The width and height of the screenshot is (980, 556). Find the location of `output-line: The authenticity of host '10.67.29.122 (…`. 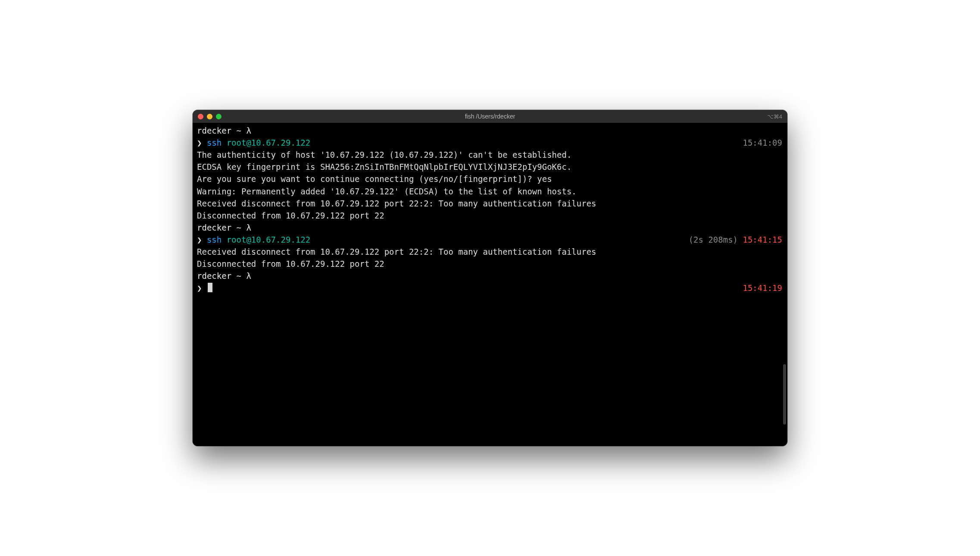

output-line: The authenticity of host '10.67.29.122 (… is located at coordinates (490, 155).